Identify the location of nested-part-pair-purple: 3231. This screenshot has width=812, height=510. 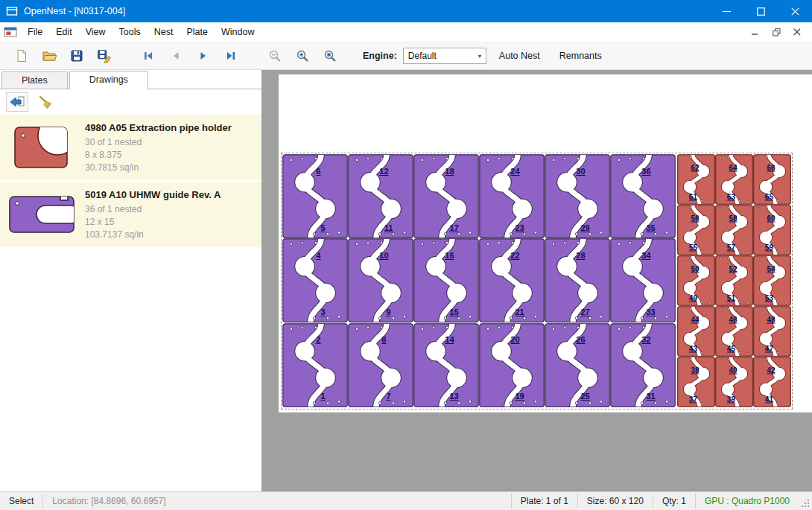
(643, 365).